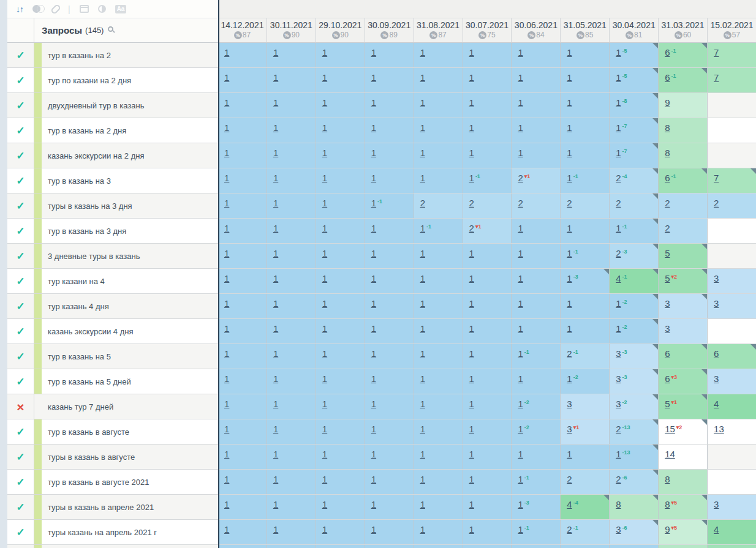 The width and height of the screenshot is (756, 548). I want to click on keyword-cell: туры в казань на 3 дня, so click(126, 206).